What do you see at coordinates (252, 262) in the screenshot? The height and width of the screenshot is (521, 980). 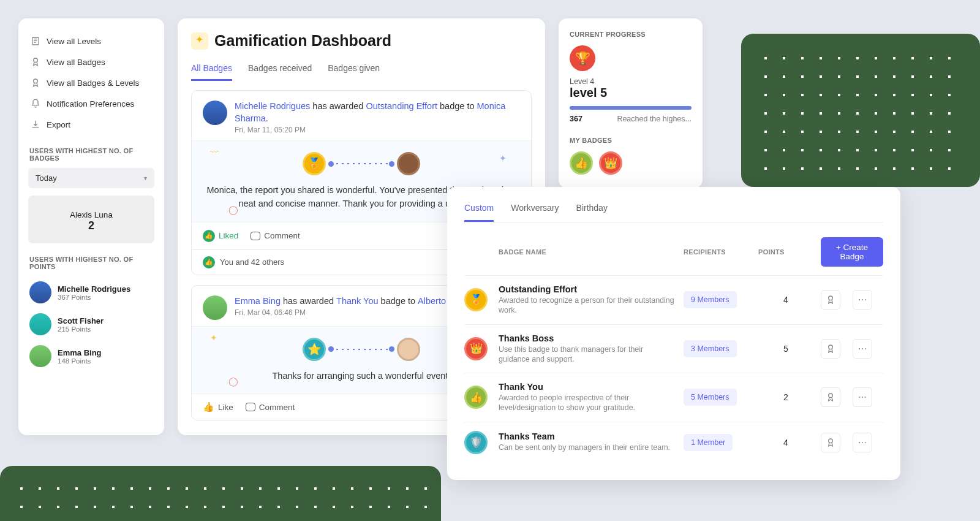 I see `likers-text: You and 42 others` at bounding box center [252, 262].